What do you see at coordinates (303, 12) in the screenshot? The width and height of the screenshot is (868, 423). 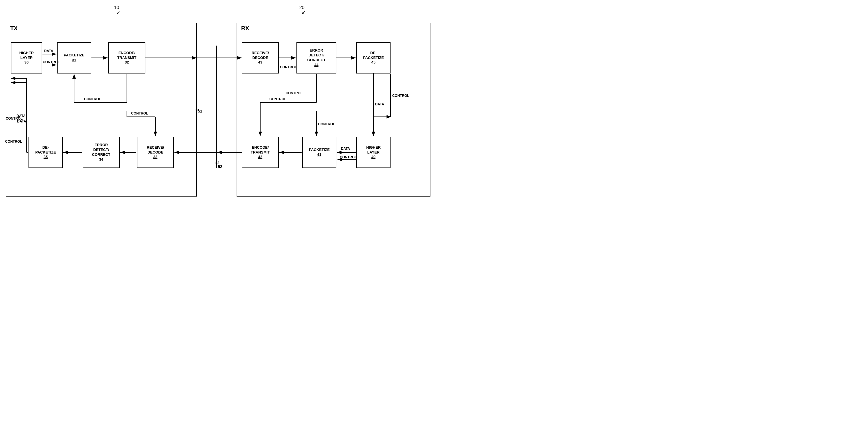 I see `ref-20-arrow: ↙` at bounding box center [303, 12].